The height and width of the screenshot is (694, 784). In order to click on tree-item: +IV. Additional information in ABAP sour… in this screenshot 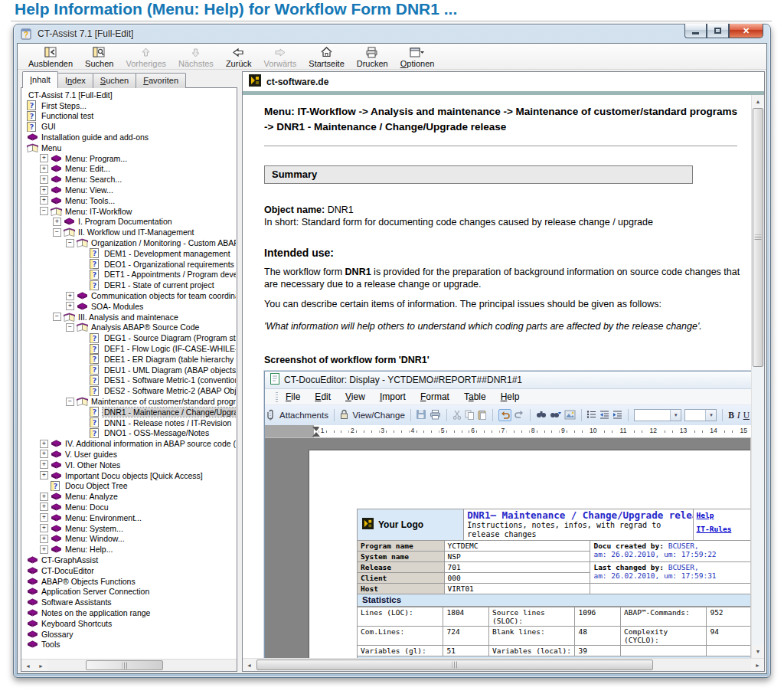, I will do `click(129, 444)`.